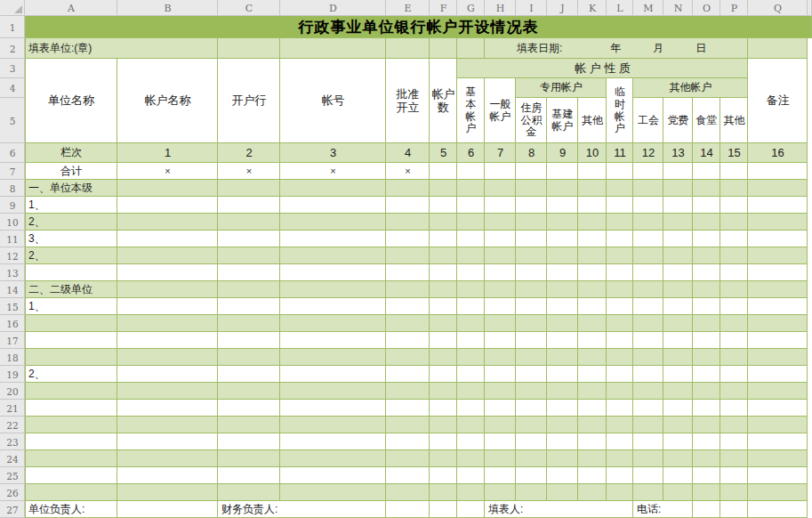 This screenshot has height=518, width=812. I want to click on row-header-19: 19, so click(12, 374).